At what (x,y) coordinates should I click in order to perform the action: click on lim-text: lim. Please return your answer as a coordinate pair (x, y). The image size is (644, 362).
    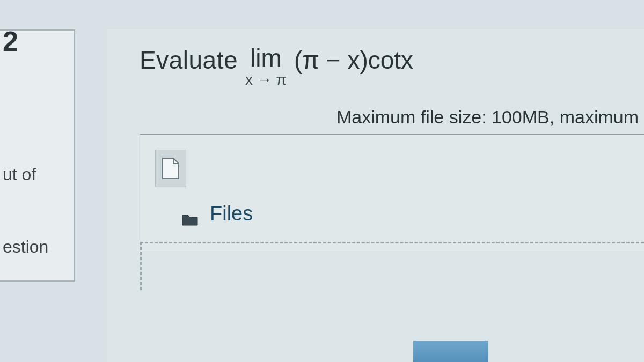
    Looking at the image, I should click on (266, 58).